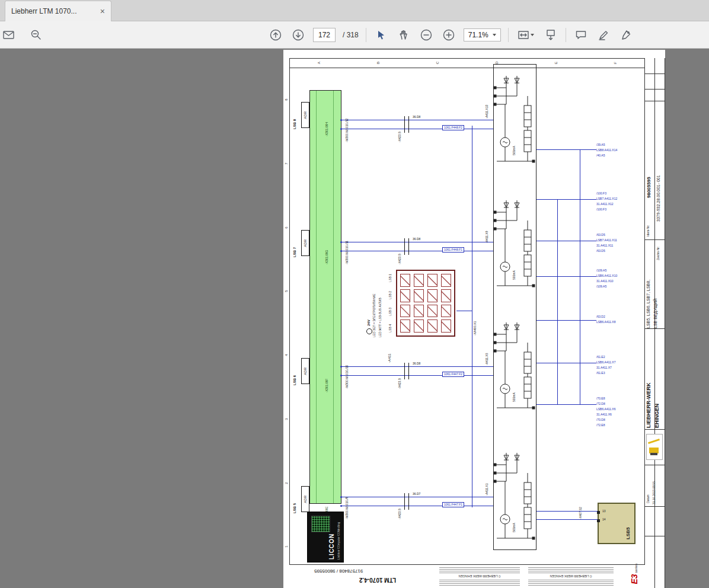 Image resolution: width=709 pixels, height=588 pixels. Describe the element at coordinates (620, 245) in the screenshot. I see `net-label: 31.A411.X11` at that location.